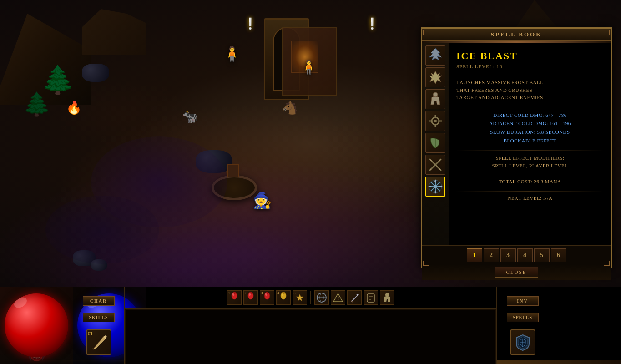 Image resolution: width=621 pixels, height=364 pixels. Describe the element at coordinates (435, 143) in the screenshot. I see `leaf-icon` at that location.